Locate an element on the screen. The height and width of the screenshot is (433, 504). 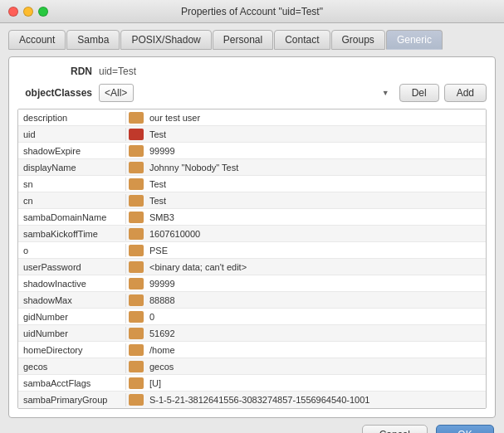
attr-name: gidNumber is located at coordinates (72, 317).